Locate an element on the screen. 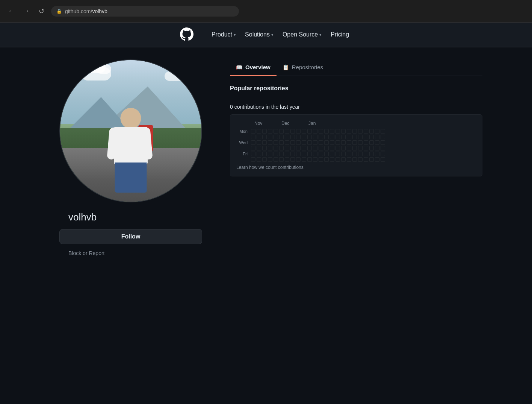 This screenshot has height=404, width=532. nav-product: Product ▾ is located at coordinates (224, 35).